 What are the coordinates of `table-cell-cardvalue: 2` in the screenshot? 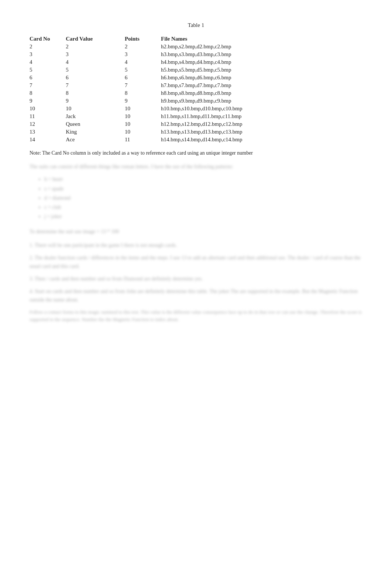 It's located at (95, 46).